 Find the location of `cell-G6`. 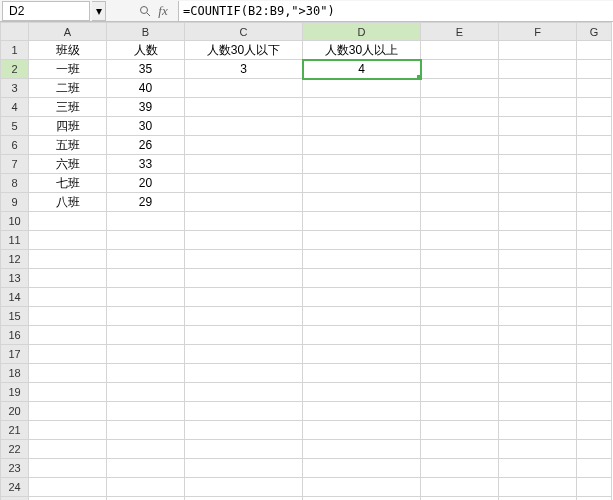

cell-G6 is located at coordinates (594, 146).